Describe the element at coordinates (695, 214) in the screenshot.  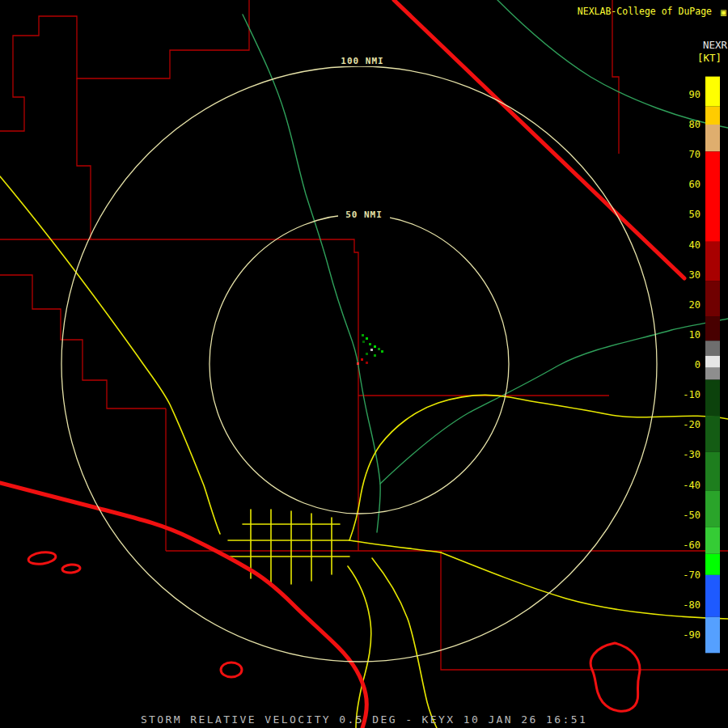
I see `colorbar-tick-label: 50` at that location.